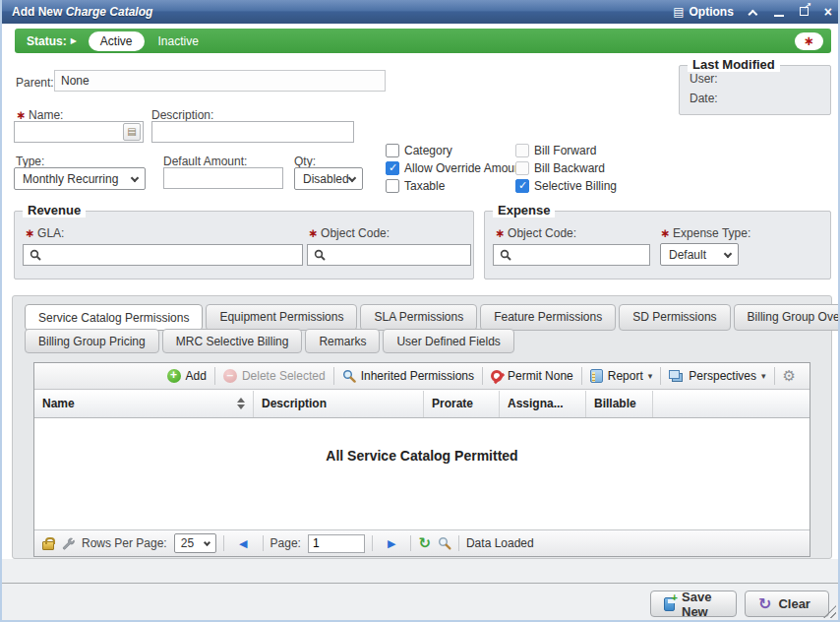  What do you see at coordinates (338, 404) in the screenshot?
I see `column-header-description: Description` at bounding box center [338, 404].